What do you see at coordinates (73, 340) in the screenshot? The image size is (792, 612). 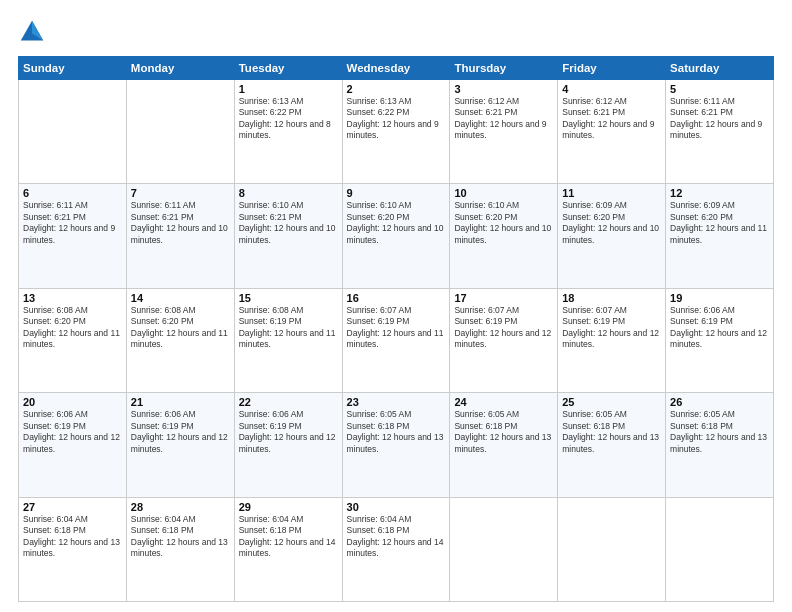 I see `calendar-cell: 13Sunrise: 6:08 AM Sunset: 6:20 PM Dayli…` at bounding box center [73, 340].